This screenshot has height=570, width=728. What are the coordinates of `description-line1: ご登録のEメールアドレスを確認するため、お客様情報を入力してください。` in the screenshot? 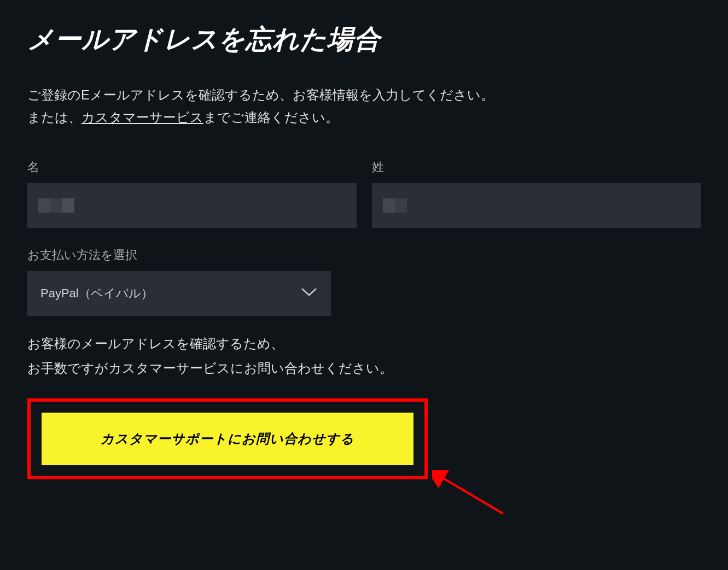 It's located at (260, 95).